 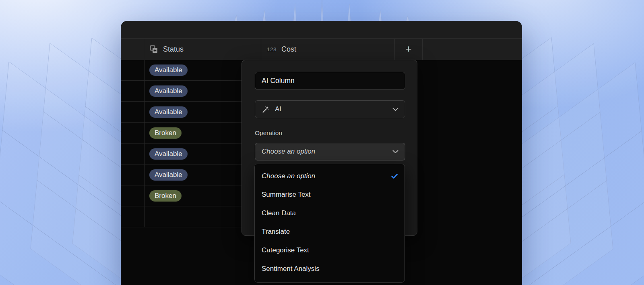 What do you see at coordinates (272, 49) in the screenshot?
I see `number-type-icon: 123` at bounding box center [272, 49].